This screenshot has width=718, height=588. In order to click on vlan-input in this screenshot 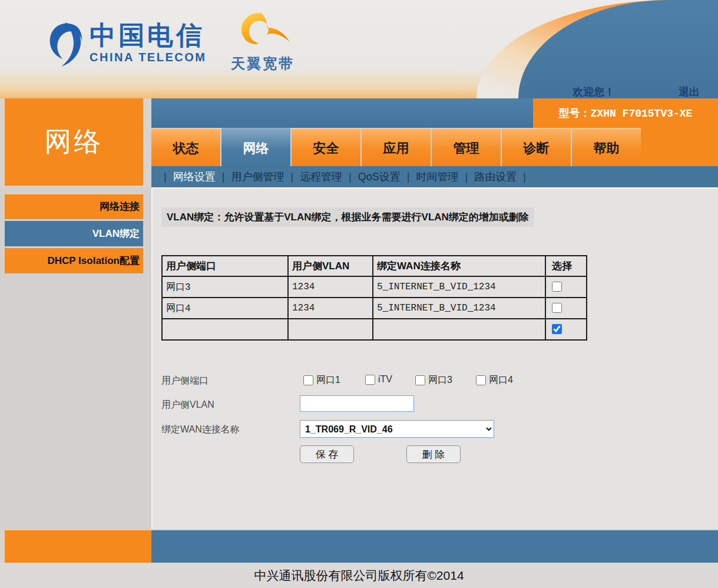, I will do `click(357, 404)`.